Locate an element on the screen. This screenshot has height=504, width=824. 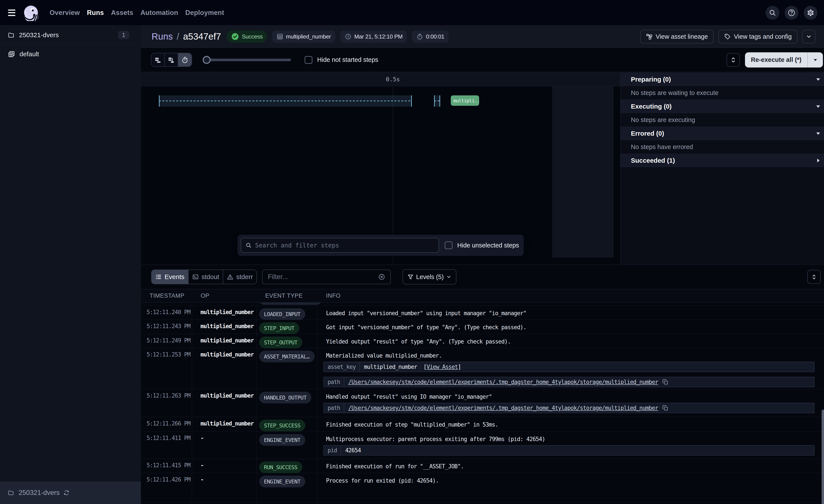
slider-track is located at coordinates (247, 60).